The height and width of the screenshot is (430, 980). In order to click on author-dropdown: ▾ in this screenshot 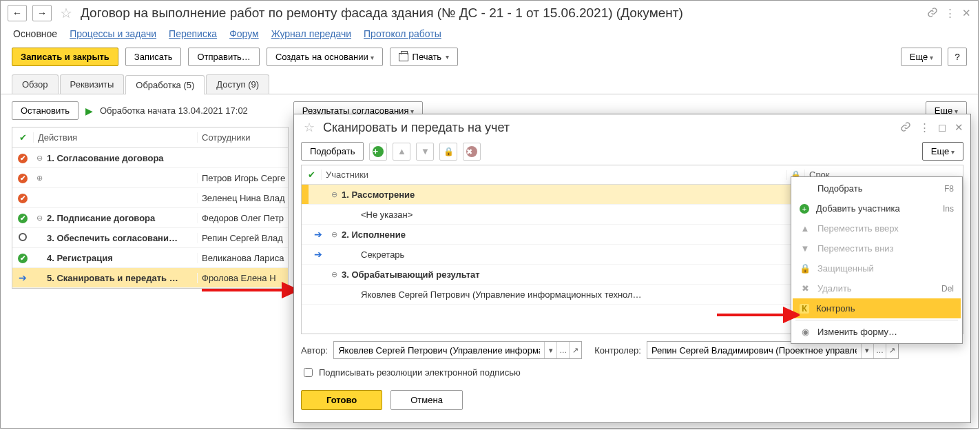, I will do `click(550, 350)`.